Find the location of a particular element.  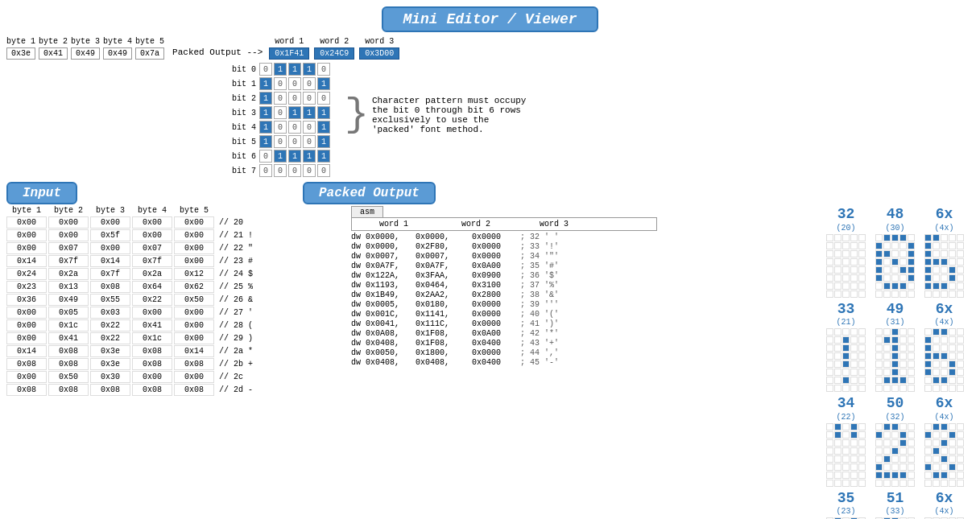

input-cell-r3c4: 0x00 is located at coordinates (194, 261).